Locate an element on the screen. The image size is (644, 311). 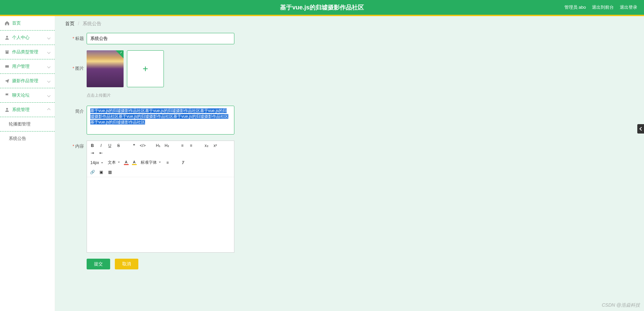
clear-format-button: T̷ is located at coordinates (183, 163).